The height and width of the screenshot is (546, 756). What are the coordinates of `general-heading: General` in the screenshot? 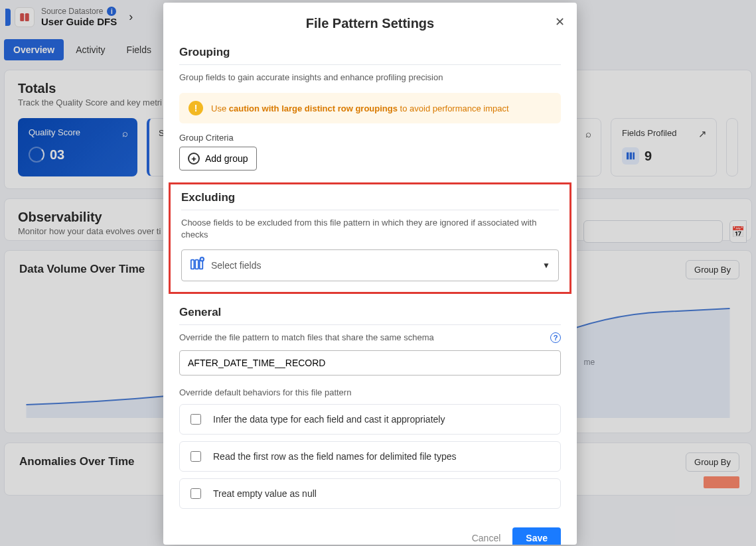 It's located at (370, 312).